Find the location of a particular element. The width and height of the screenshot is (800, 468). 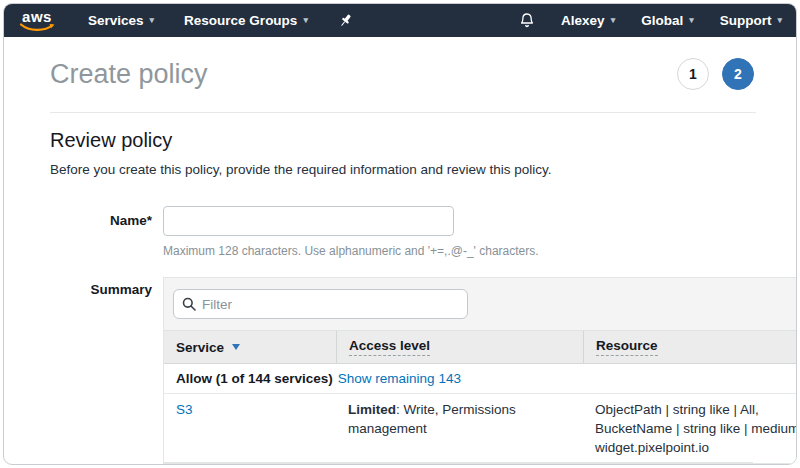

filter-box is located at coordinates (320, 304).